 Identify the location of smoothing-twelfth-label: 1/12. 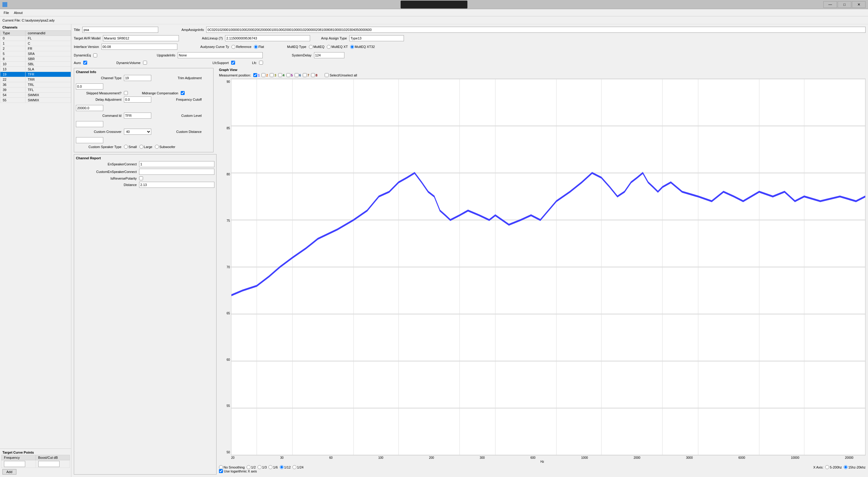
(285, 467).